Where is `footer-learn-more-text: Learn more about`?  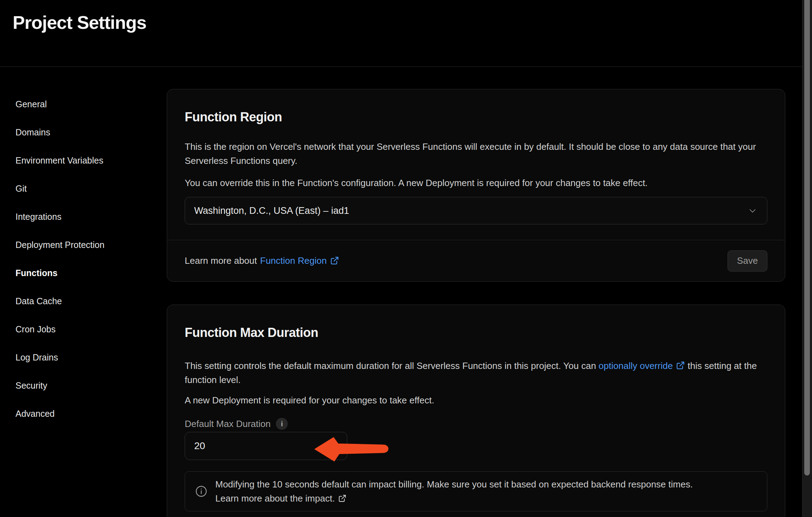
footer-learn-more-text: Learn more about is located at coordinates (221, 261).